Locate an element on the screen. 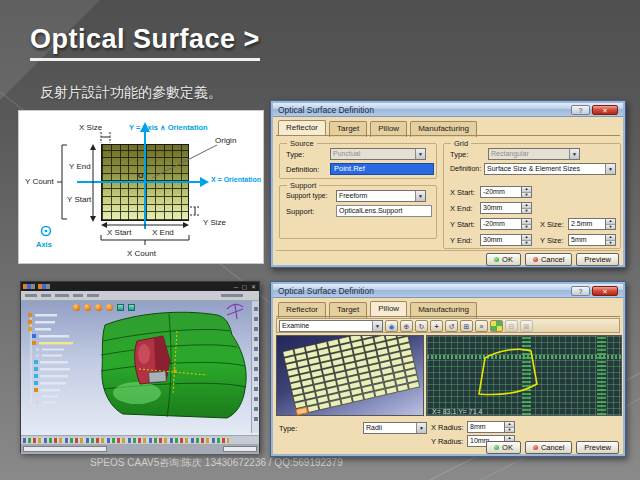 This screenshot has width=640, height=480. x-start-spinner: -20mm ▲▼ is located at coordinates (506, 192).